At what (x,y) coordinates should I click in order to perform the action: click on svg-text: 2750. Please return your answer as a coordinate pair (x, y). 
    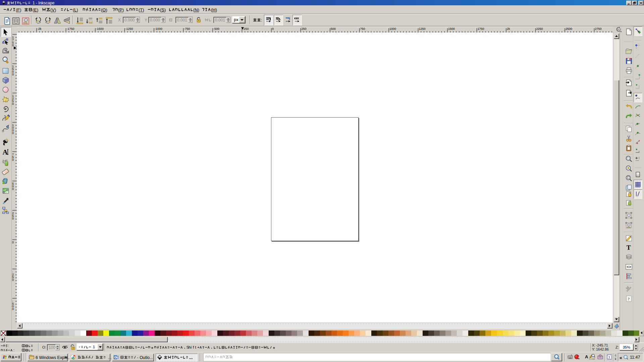
    Looking at the image, I should click on (598, 29).